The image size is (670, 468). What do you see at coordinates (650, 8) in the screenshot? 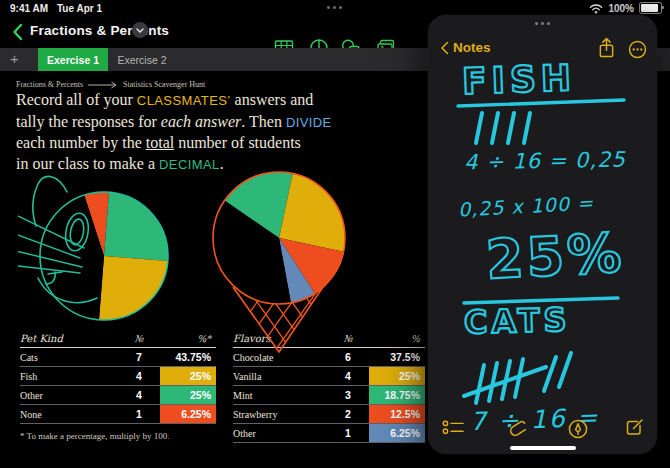
I see `battery-icon` at bounding box center [650, 8].